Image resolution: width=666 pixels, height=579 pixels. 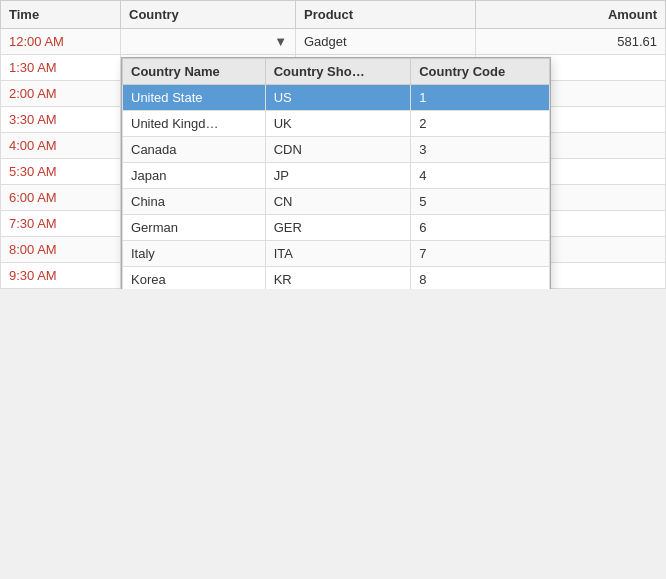 I want to click on country-list-item: United Kingd…UK2, so click(x=336, y=124).